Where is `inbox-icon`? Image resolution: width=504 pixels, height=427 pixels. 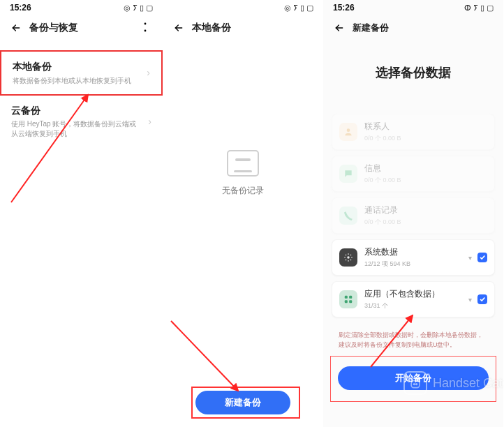
inbox-icon is located at coordinates (243, 163).